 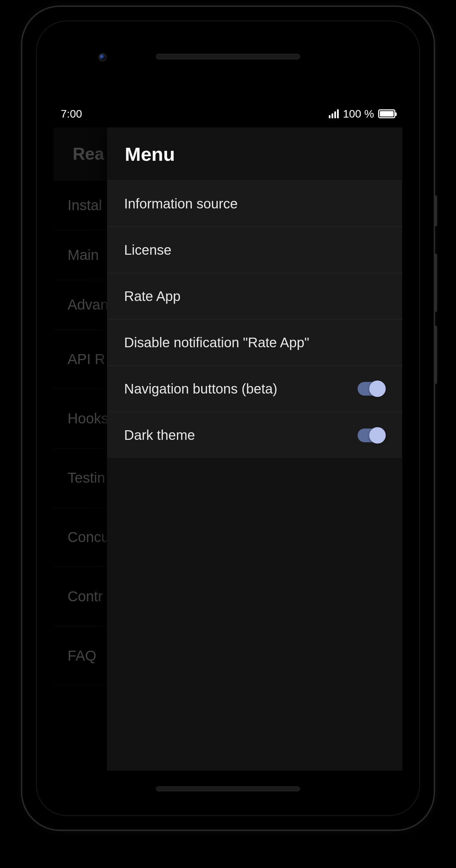 I want to click on top-speaker, so click(x=228, y=57).